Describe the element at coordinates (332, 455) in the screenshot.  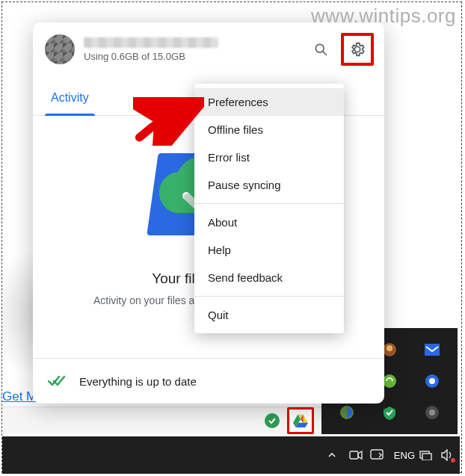
I see `tray-chevron-icon` at that location.